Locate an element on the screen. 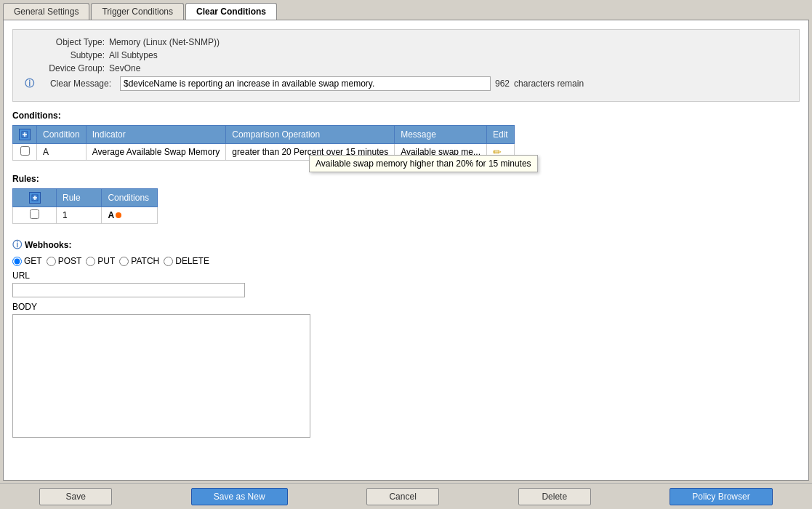  rule-row: 1 A is located at coordinates (86, 215).